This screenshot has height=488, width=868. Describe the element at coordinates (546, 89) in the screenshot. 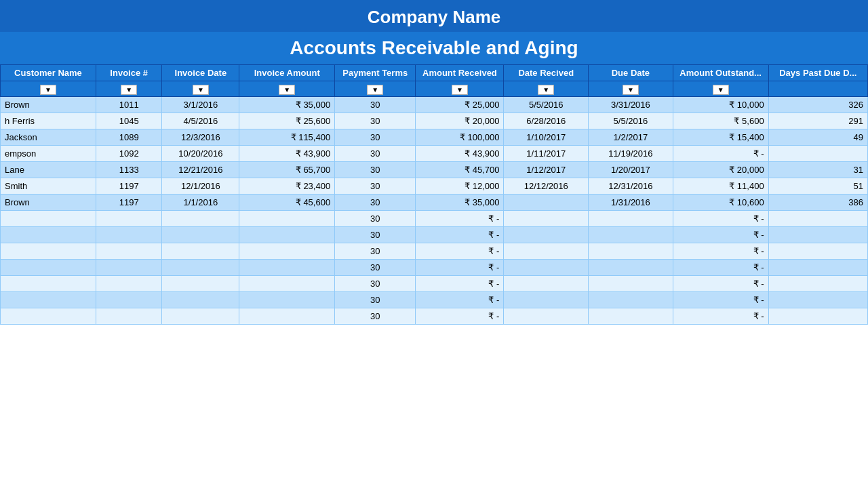

I see `date-received-filter: ▼` at that location.